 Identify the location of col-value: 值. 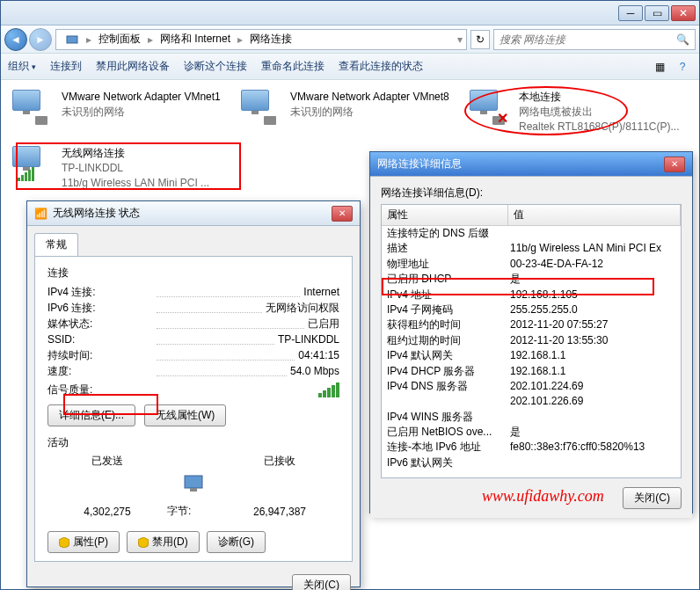
(594, 215).